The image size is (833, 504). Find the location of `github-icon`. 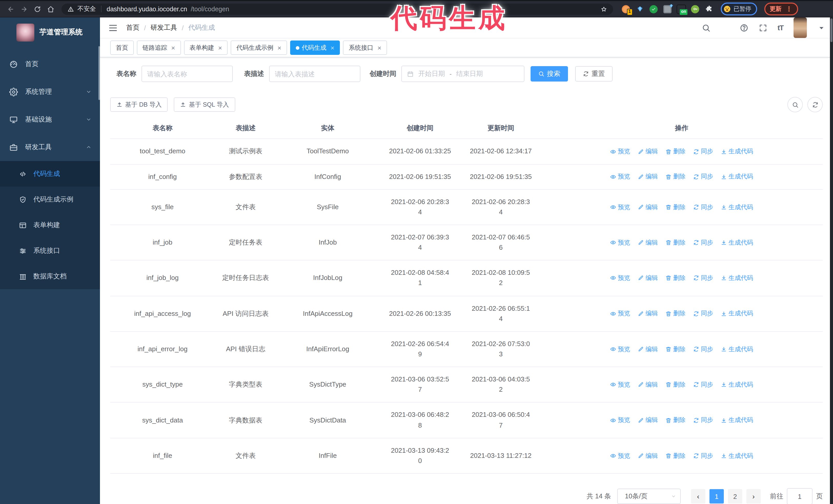

github-icon is located at coordinates (725, 28).